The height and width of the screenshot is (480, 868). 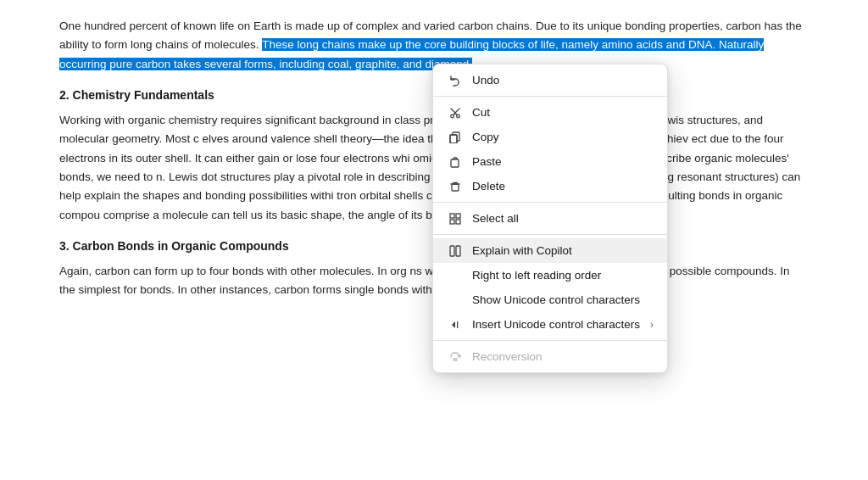 What do you see at coordinates (563, 300) in the screenshot?
I see `unicode-show-label: Show Unicode control characters` at bounding box center [563, 300].